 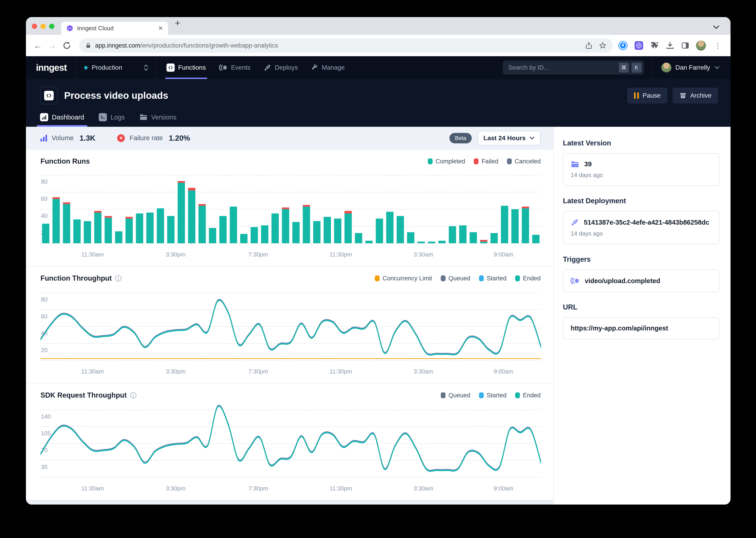 I want to click on trigger-card: video/upload.completed, so click(x=641, y=281).